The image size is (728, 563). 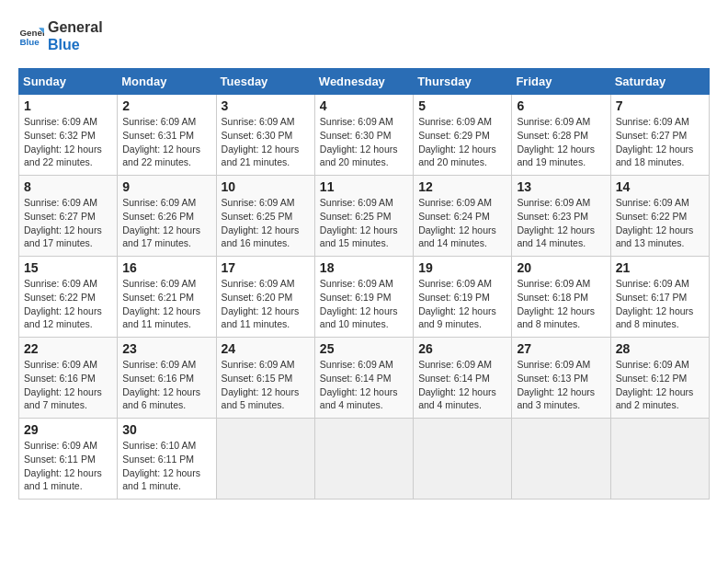 What do you see at coordinates (29, 42) in the screenshot?
I see `svg-text: Blue` at bounding box center [29, 42].